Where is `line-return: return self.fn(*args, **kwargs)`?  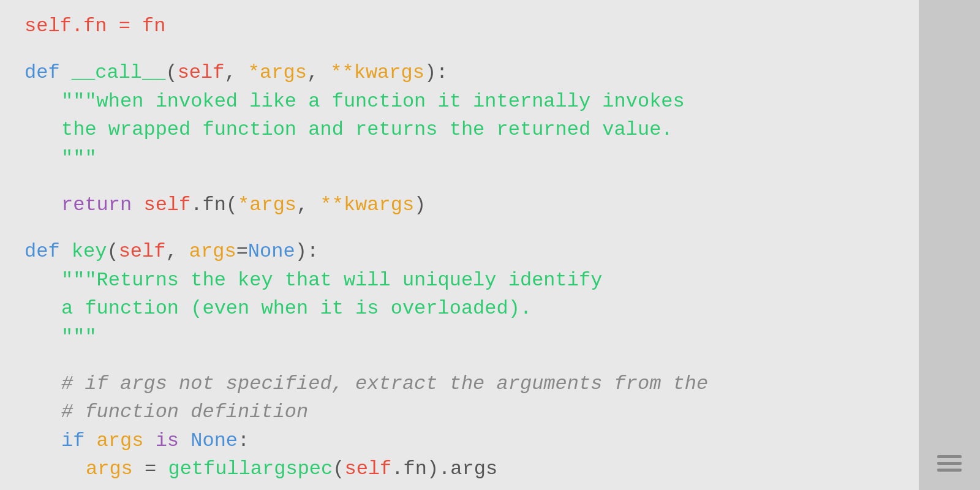
line-return: return self.fn(*args, **kwargs) is located at coordinates (459, 205).